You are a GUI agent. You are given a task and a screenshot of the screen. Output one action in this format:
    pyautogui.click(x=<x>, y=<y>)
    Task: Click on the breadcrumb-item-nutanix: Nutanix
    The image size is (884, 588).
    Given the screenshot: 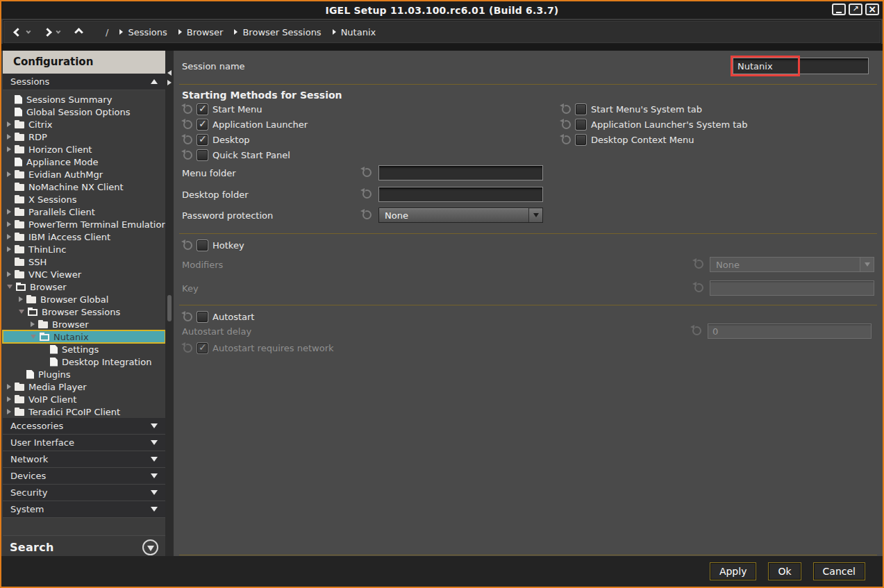 What is the action you would take?
    pyautogui.click(x=354, y=32)
    